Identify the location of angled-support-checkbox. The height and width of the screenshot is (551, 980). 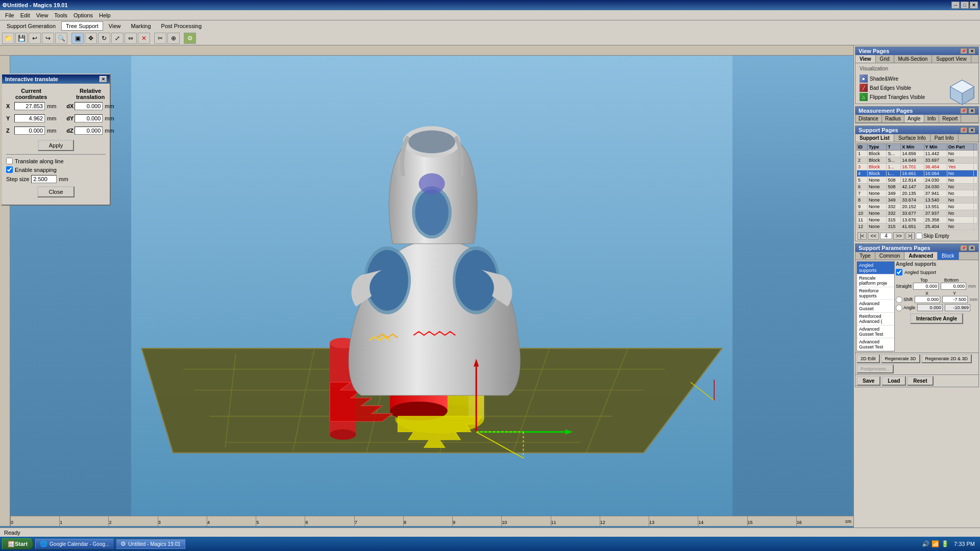
(899, 272).